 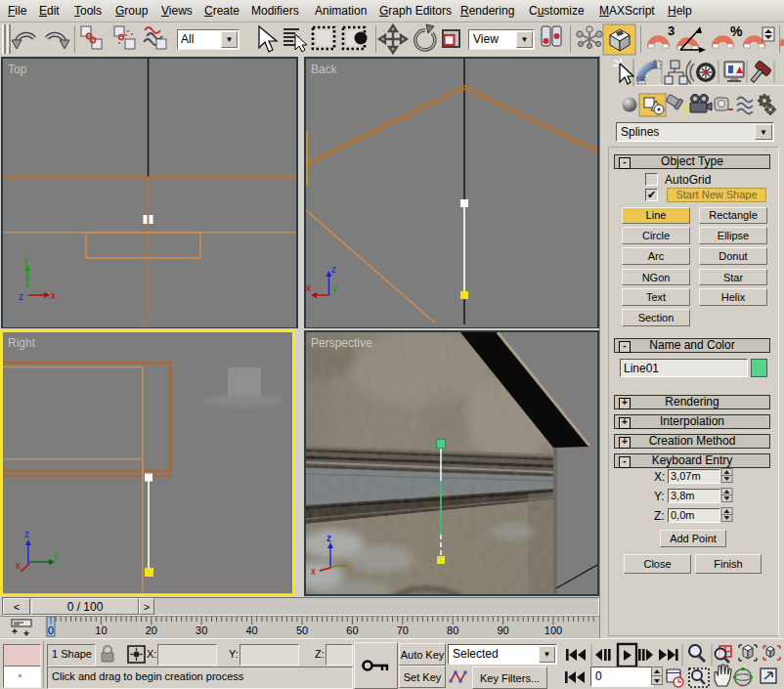 I want to click on svg-text: 0, so click(x=51, y=630).